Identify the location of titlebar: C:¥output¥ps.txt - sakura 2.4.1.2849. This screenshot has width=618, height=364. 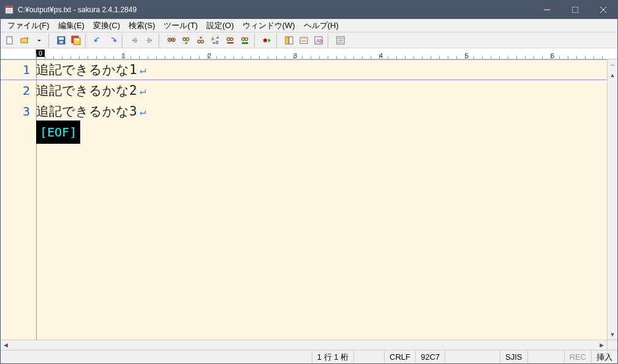
(309, 10).